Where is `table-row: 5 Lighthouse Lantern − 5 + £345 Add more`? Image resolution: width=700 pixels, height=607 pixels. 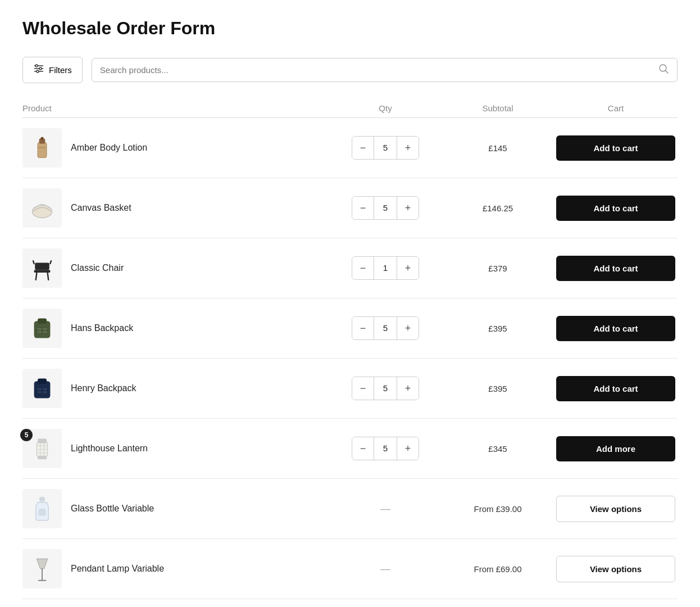 table-row: 5 Lighthouse Lantern − 5 + £345 Add more is located at coordinates (350, 449).